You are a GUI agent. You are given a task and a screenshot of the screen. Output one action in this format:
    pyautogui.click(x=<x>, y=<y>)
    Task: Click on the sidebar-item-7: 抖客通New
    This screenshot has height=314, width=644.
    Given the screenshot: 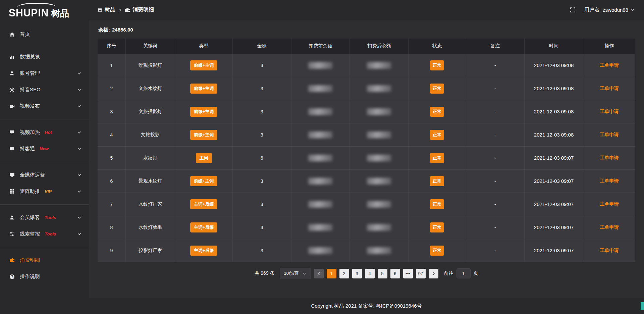 What is the action you would take?
    pyautogui.click(x=44, y=149)
    